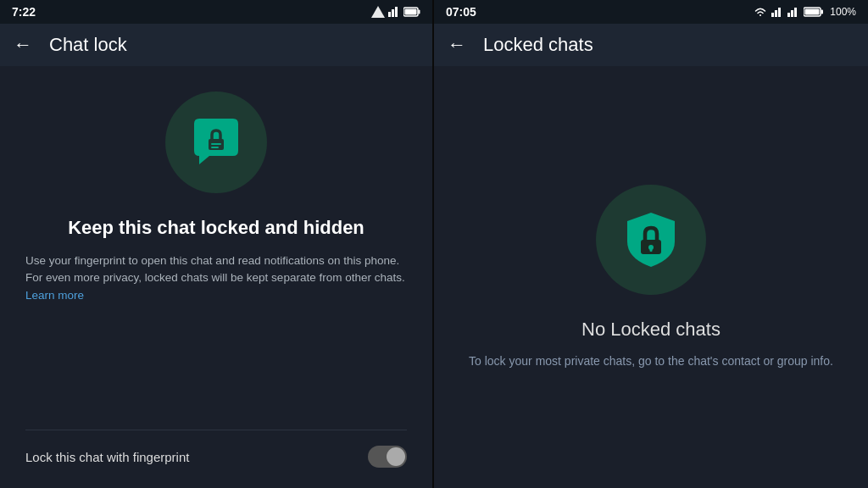 This screenshot has height=488, width=868. Describe the element at coordinates (805, 12) in the screenshot. I see `right-status-icons: 100%` at that location.